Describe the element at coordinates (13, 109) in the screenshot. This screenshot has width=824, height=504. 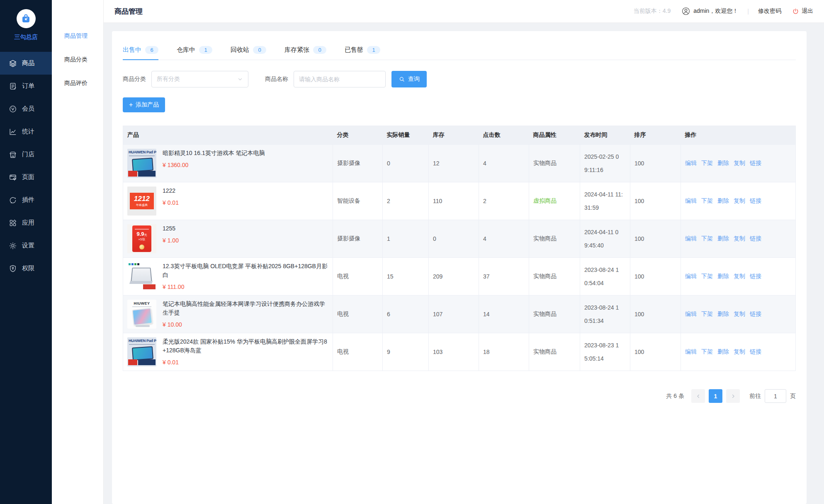
I see `member-icon` at that location.